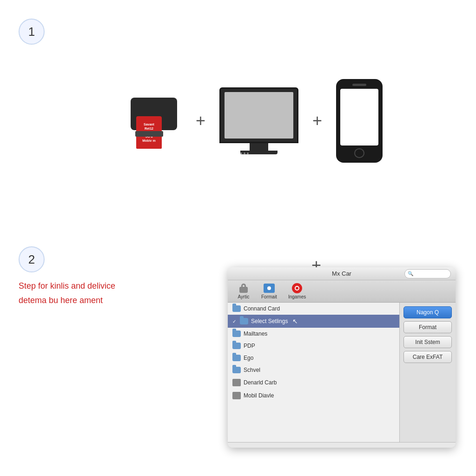  I want to click on plus-sign-1: +, so click(201, 121).